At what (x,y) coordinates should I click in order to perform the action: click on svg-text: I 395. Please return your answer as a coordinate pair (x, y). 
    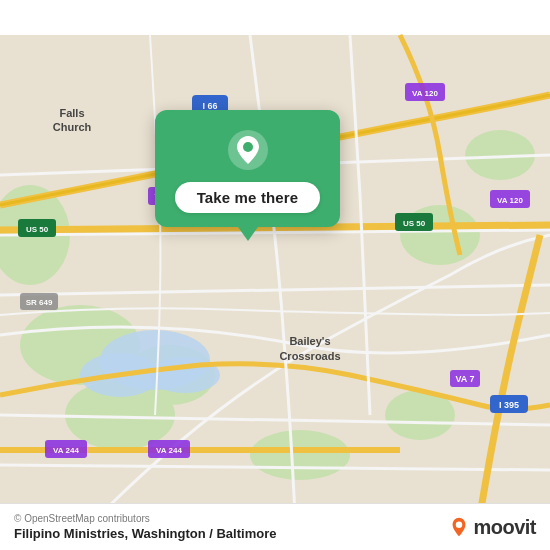
    Looking at the image, I should click on (509, 405).